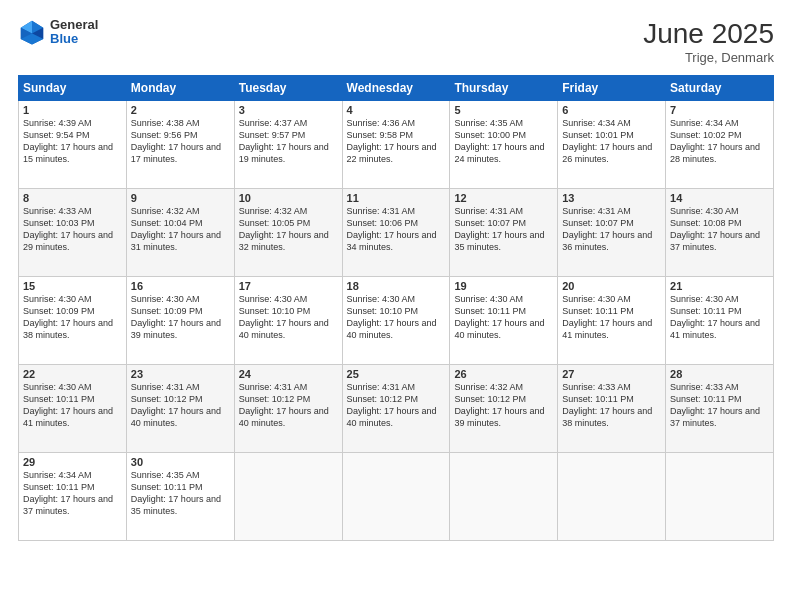 The image size is (792, 612). What do you see at coordinates (612, 406) in the screenshot?
I see `day-info: Sunrise: 4:33 AM Sunset: 10:11 PM Daylig…` at bounding box center [612, 406].